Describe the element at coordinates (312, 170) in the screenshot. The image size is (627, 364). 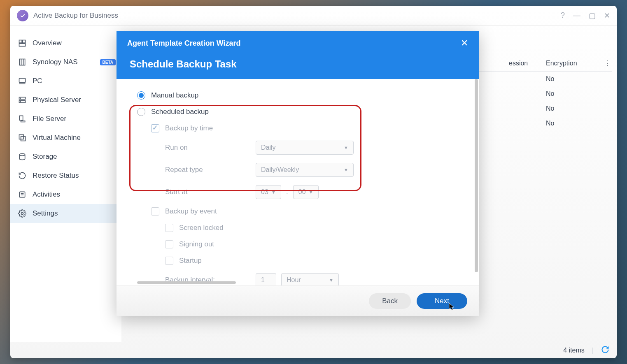
I see `field-repeat-type: Repeat type Daily/Weekly ▼` at that location.